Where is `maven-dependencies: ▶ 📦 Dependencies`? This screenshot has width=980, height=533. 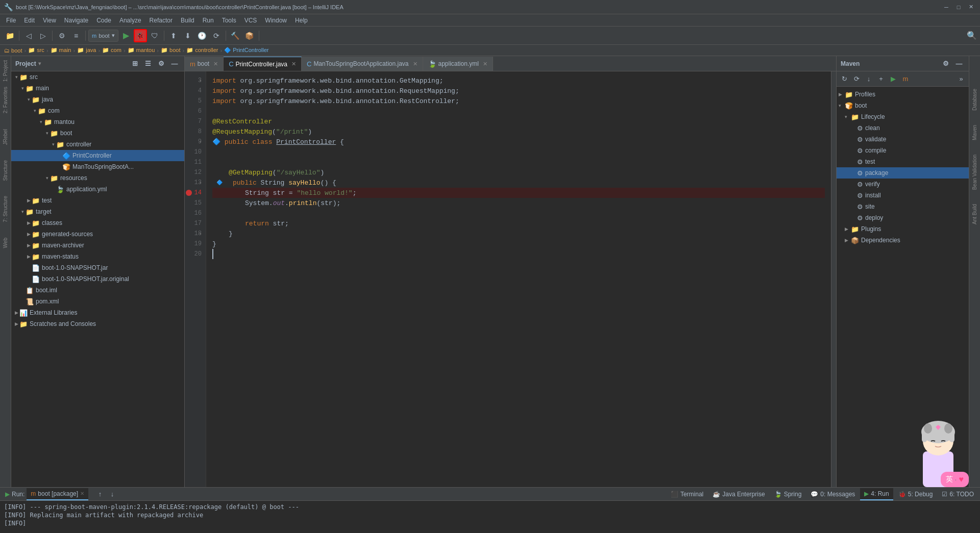 maven-dependencies: ▶ 📦 Dependencies is located at coordinates (902, 240).